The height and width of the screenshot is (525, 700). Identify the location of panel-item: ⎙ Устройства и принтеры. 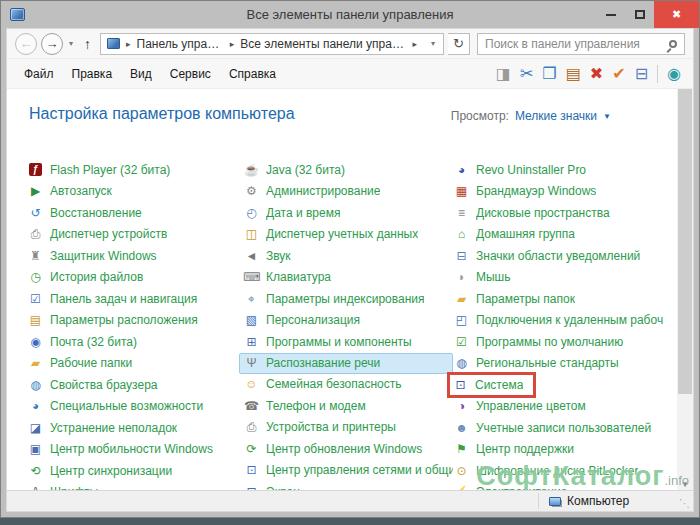
(348, 428).